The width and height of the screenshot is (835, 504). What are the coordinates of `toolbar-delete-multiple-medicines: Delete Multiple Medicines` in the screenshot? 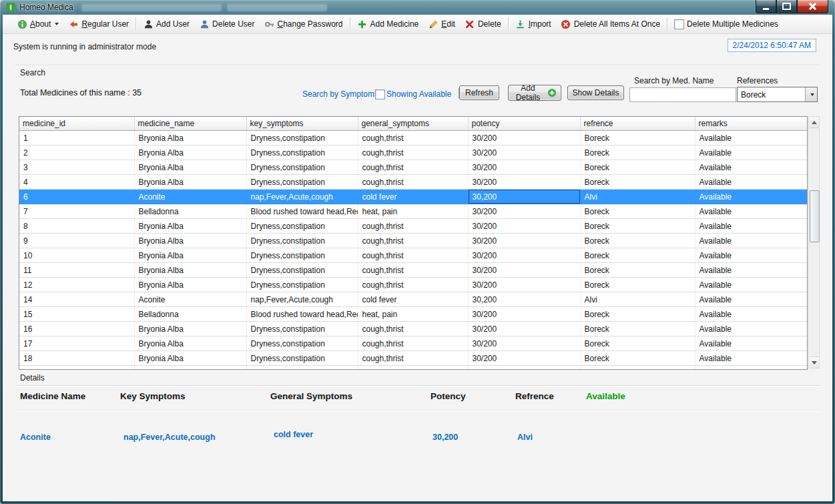 It's located at (726, 24).